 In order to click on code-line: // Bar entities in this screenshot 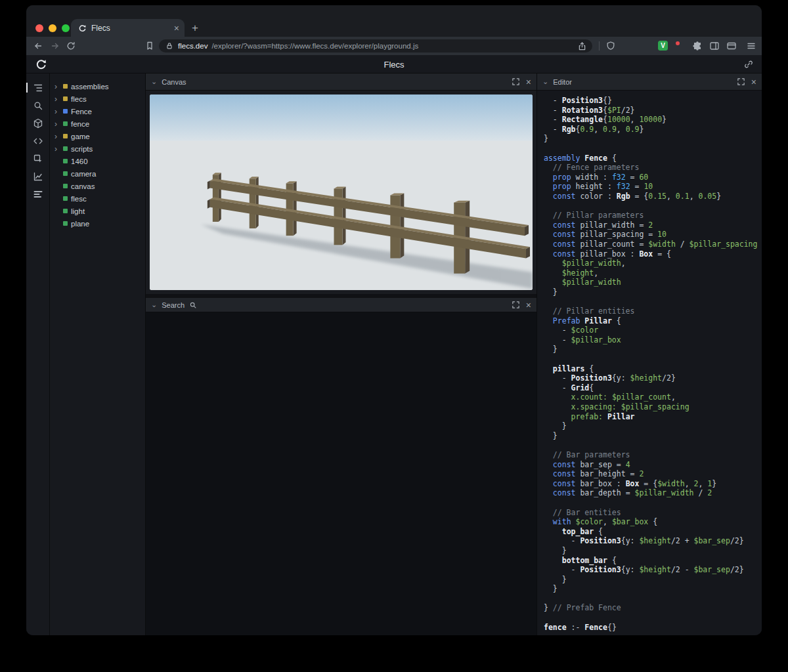, I will do `click(653, 513)`.